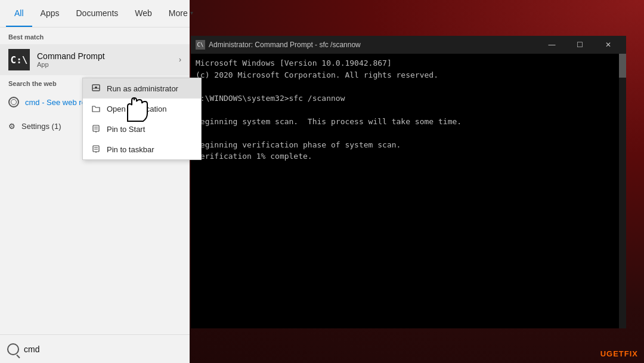 The height and width of the screenshot is (363, 644). I want to click on chevron-down-icon: ▾, so click(192, 13).